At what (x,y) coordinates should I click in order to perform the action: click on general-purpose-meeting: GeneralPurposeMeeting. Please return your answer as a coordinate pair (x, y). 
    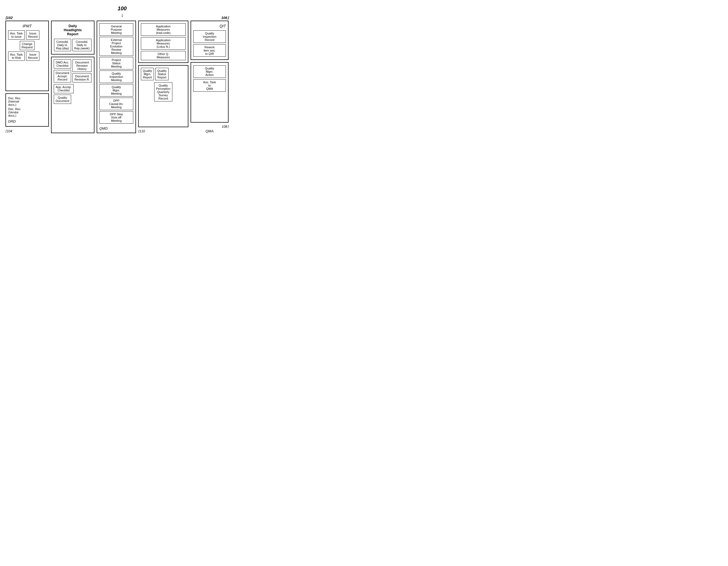
    Looking at the image, I should click on (116, 29).